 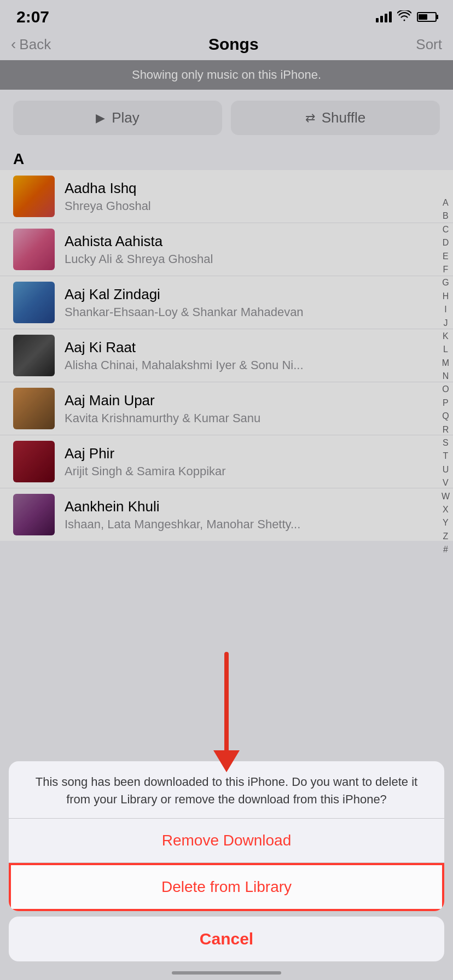 What do you see at coordinates (226, 791) in the screenshot?
I see `action-sheet-message-text: This song has been downloaded to this iP…` at bounding box center [226, 791].